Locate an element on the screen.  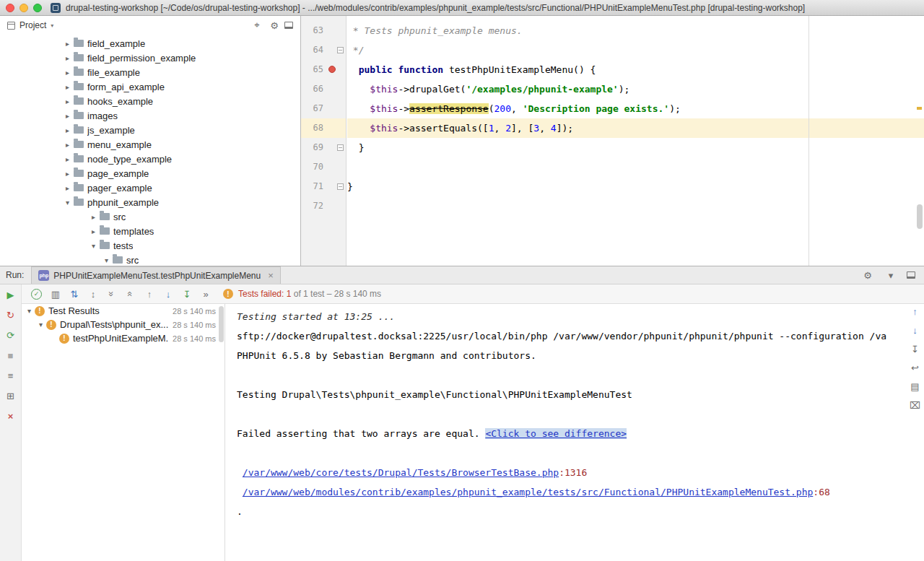
clear-console-button: ⌧ is located at coordinates (915, 406).